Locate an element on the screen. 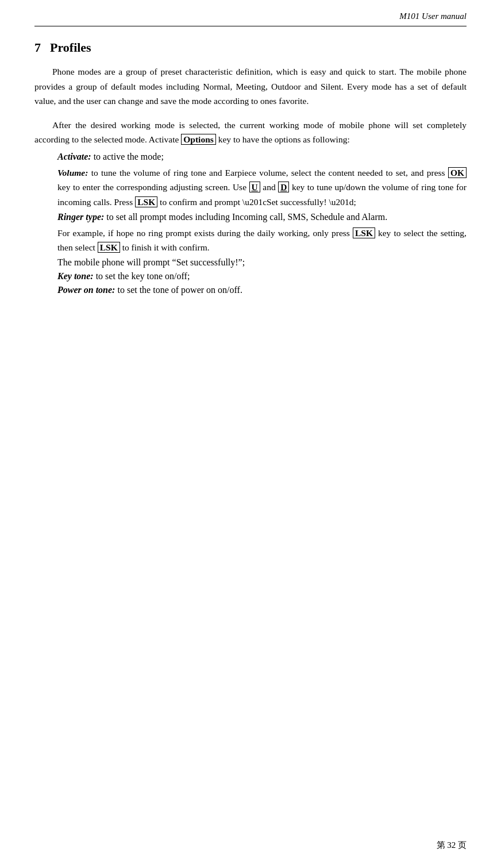  ringer-text: to set all prompt modes including Incomi… is located at coordinates (247, 217).